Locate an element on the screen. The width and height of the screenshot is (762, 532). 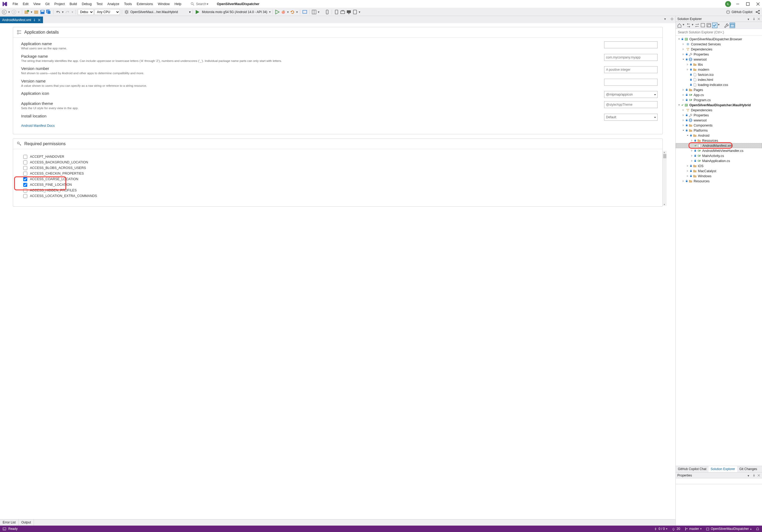
tree-row: C#OpenSilverMauiDispatcher.Browser is located at coordinates (719, 39).